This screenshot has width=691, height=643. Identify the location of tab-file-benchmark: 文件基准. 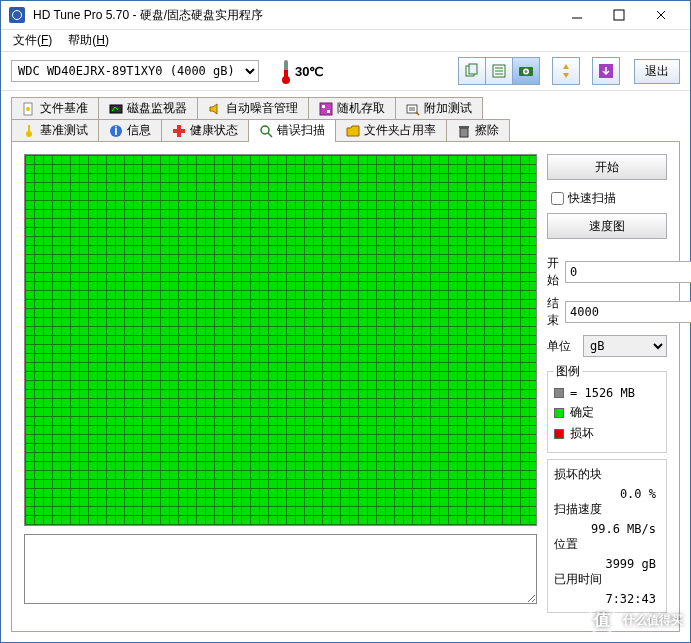
(55, 108).